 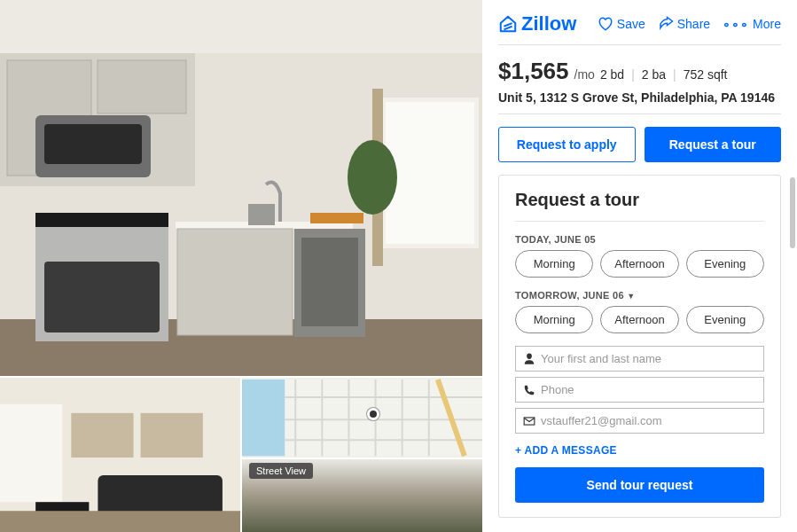 I want to click on tour-title: Request a tour, so click(x=640, y=206).